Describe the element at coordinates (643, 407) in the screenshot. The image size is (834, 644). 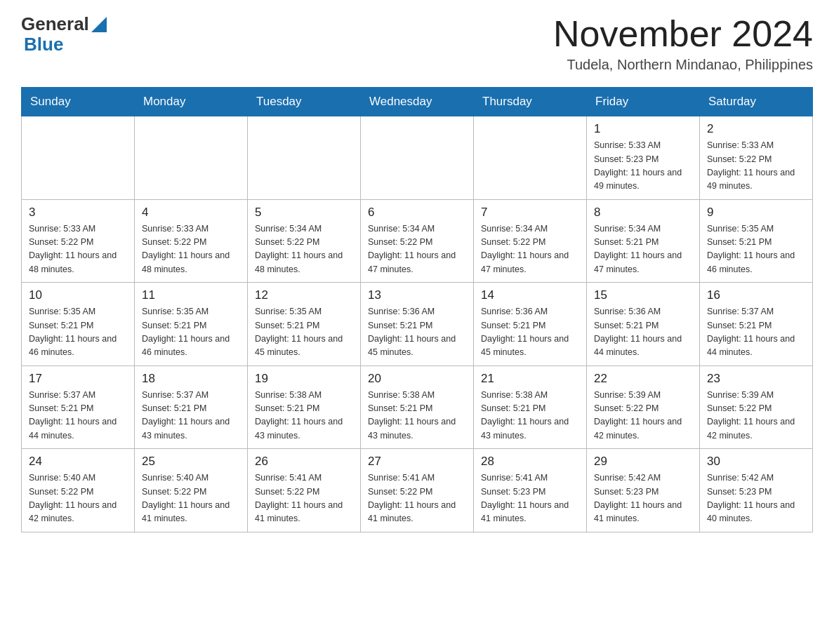
I see `calendar-cell: 22Sunrise: 5:39 AM Sunset: 5:22 PM Dayli…` at that location.